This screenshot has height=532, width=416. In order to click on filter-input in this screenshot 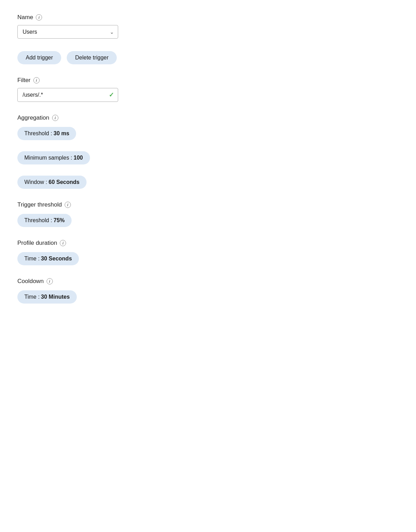, I will do `click(68, 95)`.